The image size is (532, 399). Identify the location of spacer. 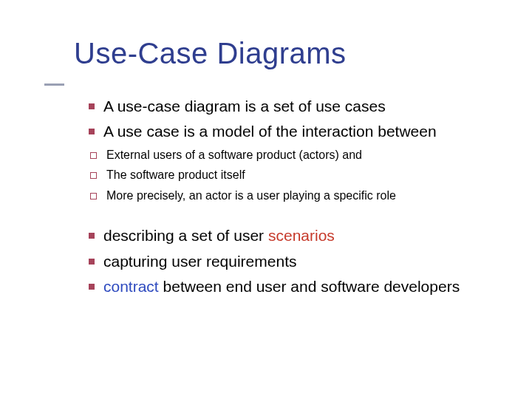
(299, 216).